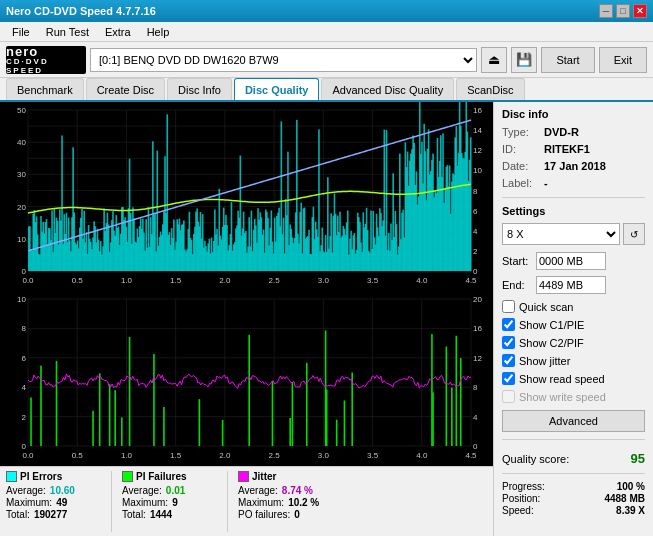  What do you see at coordinates (574, 324) in the screenshot?
I see `show-c1-pie-row: Show C1/PIE` at bounding box center [574, 324].